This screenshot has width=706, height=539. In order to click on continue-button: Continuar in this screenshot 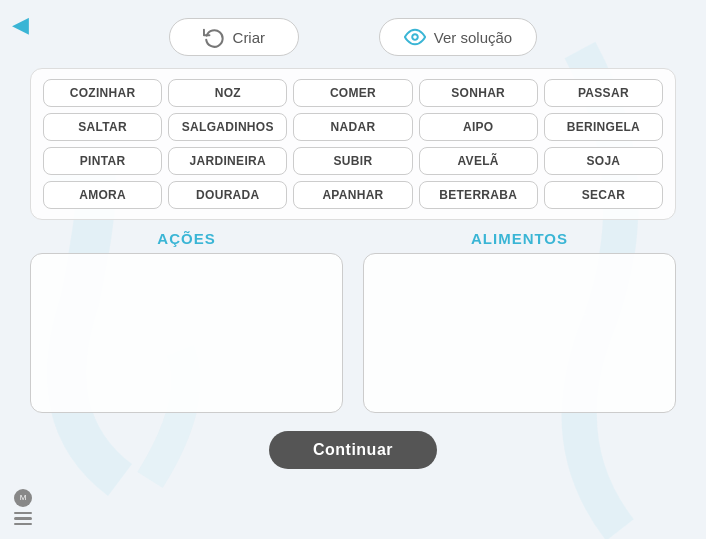, I will do `click(353, 450)`.